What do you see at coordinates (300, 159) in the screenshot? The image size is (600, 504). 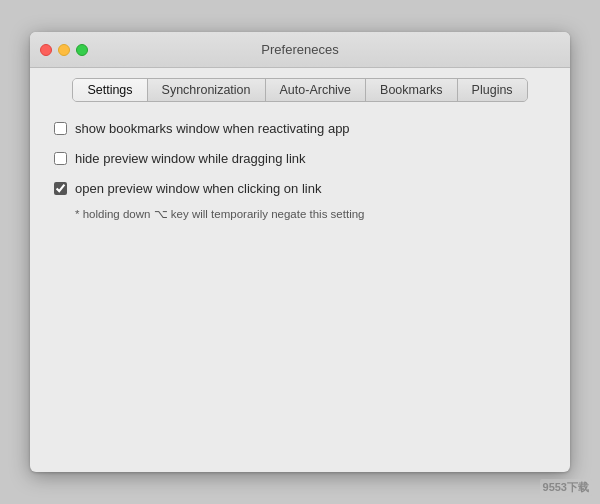 I see `checkbox-row-2: hide preview window while dragging link` at bounding box center [300, 159].